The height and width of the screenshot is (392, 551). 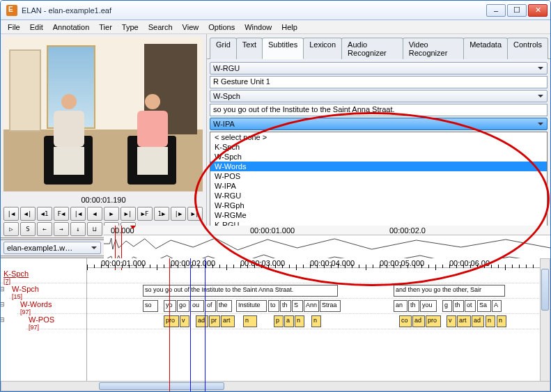 I want to click on menubar: FileEditAnnotationTierTypeSearchViewOpti…, so click(x=276, y=27).